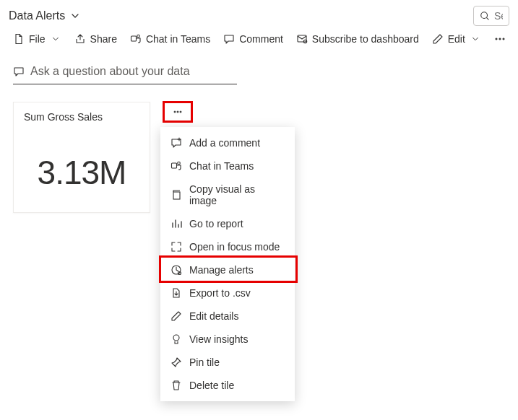 The width and height of the screenshot is (518, 420). What do you see at coordinates (38, 39) in the screenshot?
I see `file-label: File` at bounding box center [38, 39].